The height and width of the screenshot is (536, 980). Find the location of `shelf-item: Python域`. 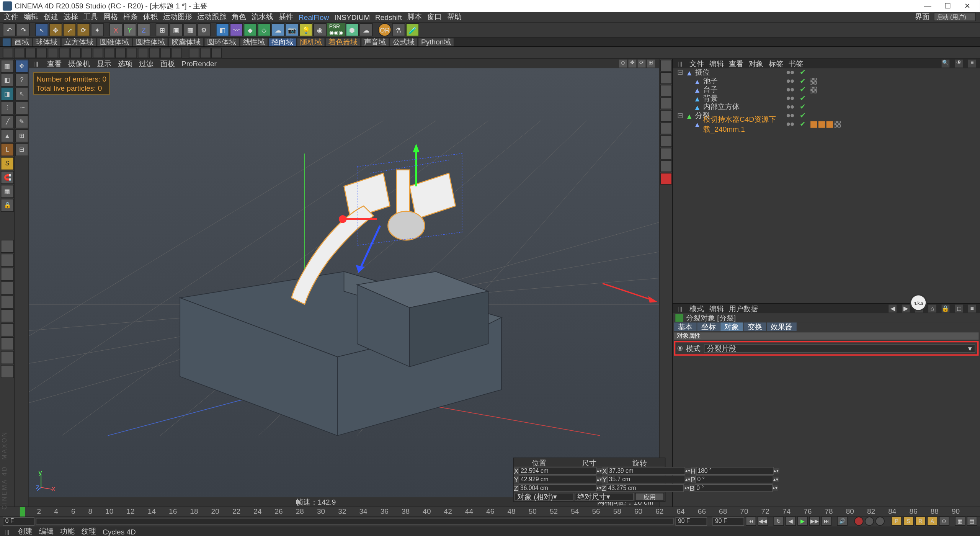

shelf-item: Python域 is located at coordinates (436, 42).